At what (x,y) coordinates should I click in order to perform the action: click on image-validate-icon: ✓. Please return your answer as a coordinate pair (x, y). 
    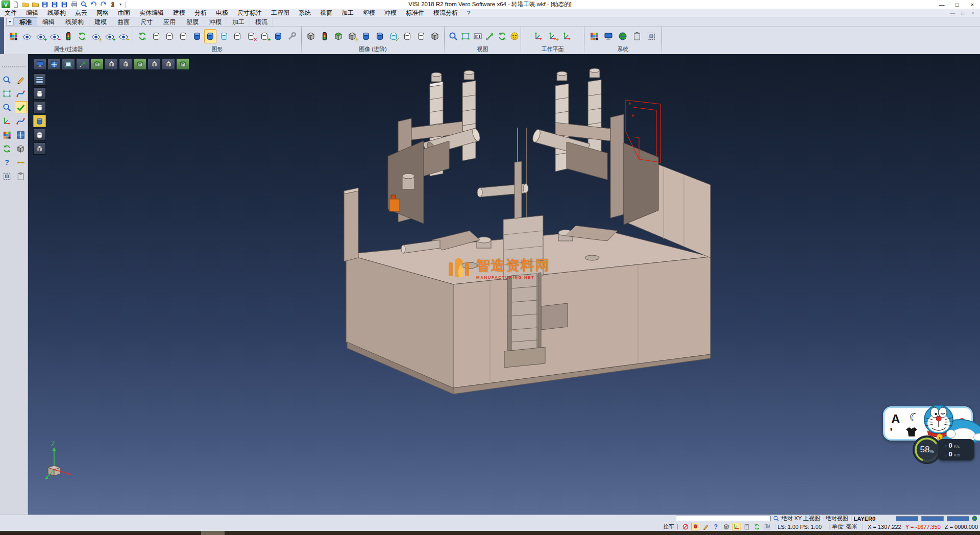
    Looking at the image, I should click on (393, 36).